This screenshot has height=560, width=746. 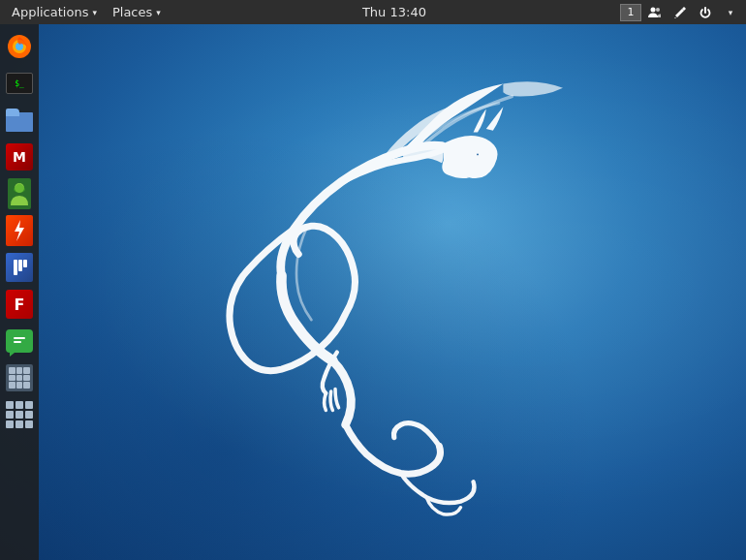 What do you see at coordinates (19, 120) in the screenshot?
I see `sidebar-icon-files` at bounding box center [19, 120].